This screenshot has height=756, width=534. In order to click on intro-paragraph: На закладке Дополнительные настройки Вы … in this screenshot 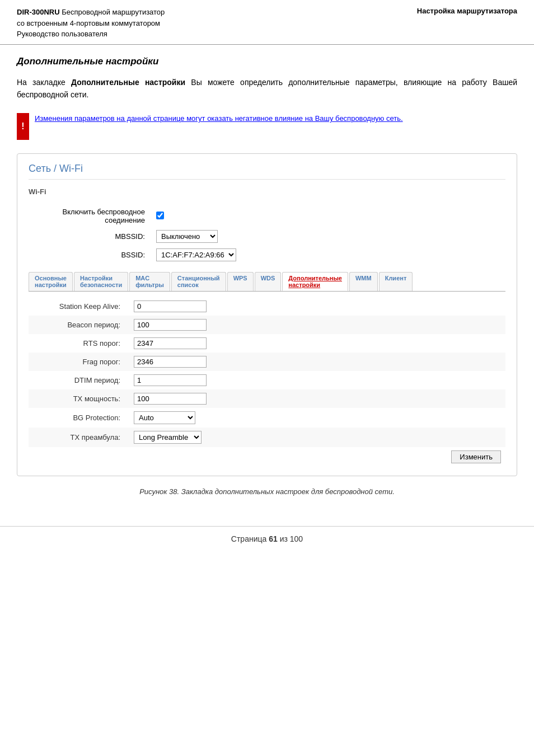, I will do `click(267, 88)`.